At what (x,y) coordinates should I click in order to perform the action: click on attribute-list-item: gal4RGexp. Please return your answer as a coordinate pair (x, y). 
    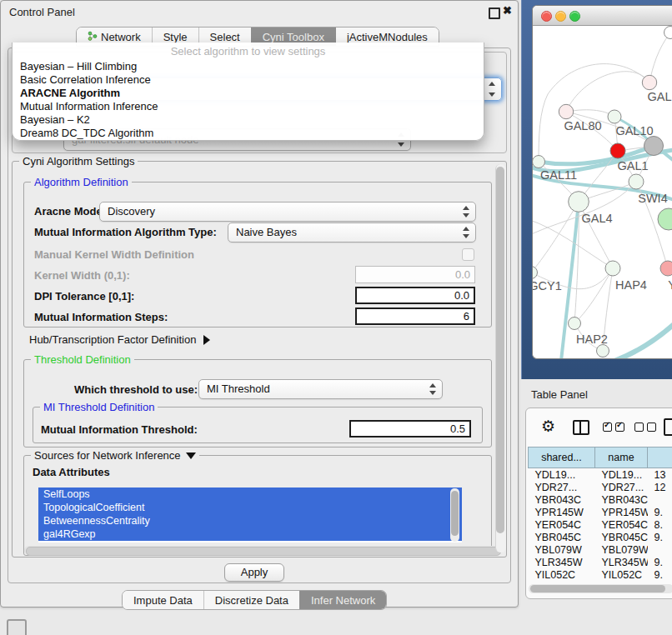
    Looking at the image, I should click on (250, 534).